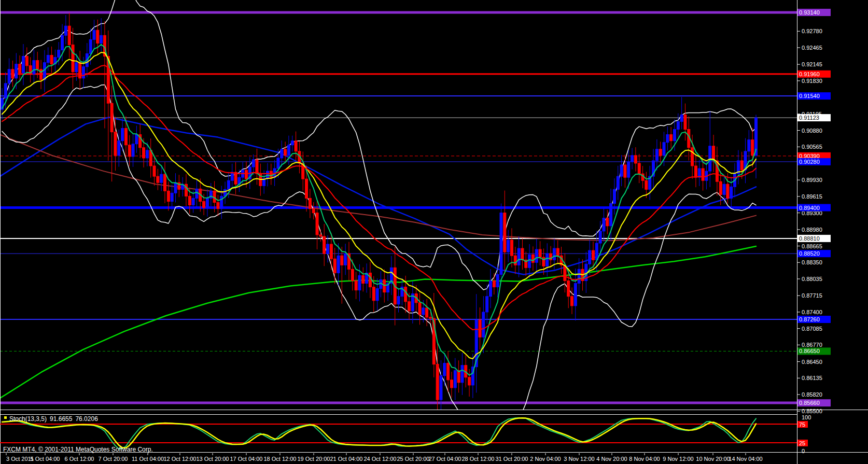 Image resolution: width=868 pixels, height=464 pixels. I want to click on svg-text: 5 Oct 04:00, so click(46, 459).